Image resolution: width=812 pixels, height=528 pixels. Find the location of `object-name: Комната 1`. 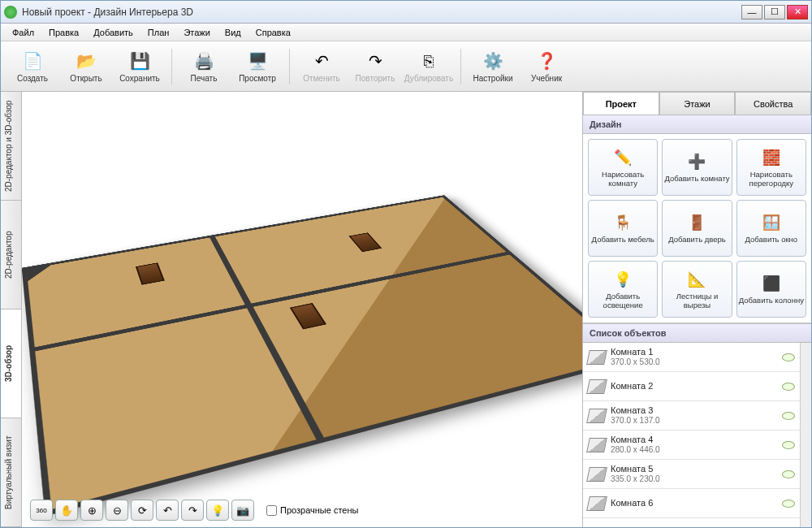

object-name: Комната 1 is located at coordinates (693, 353).